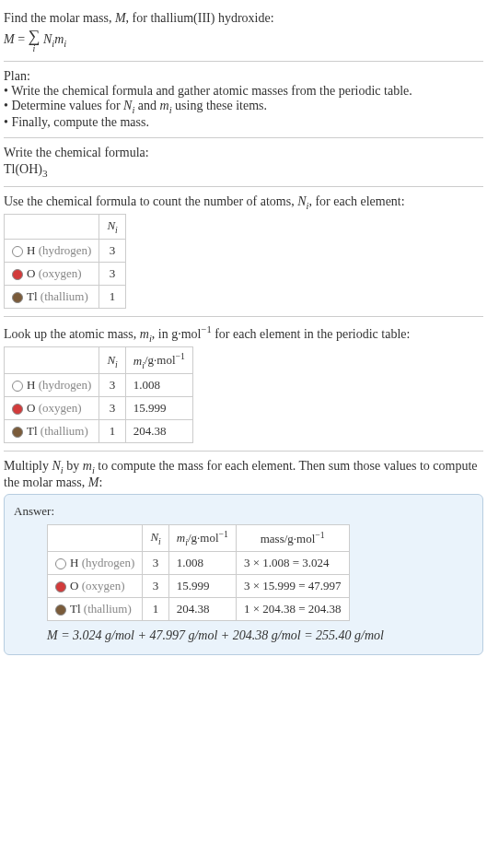 This screenshot has height=868, width=487. Describe the element at coordinates (121, 18) in the screenshot. I see `var-M: M` at that location.